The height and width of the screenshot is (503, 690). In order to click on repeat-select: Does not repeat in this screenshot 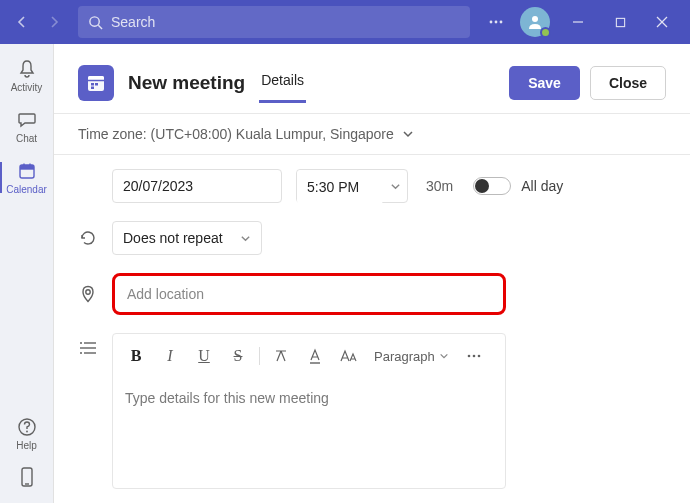, I will do `click(187, 238)`.